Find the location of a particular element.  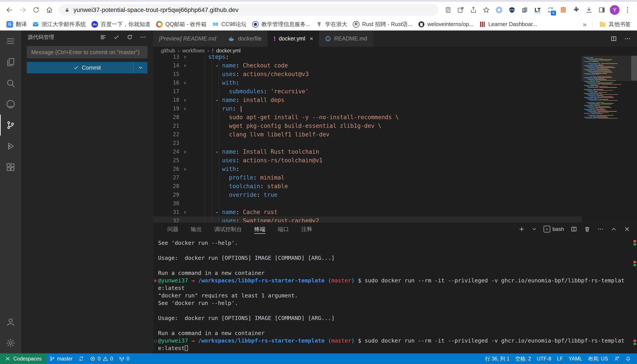

profile-avatar: Y is located at coordinates (615, 10).